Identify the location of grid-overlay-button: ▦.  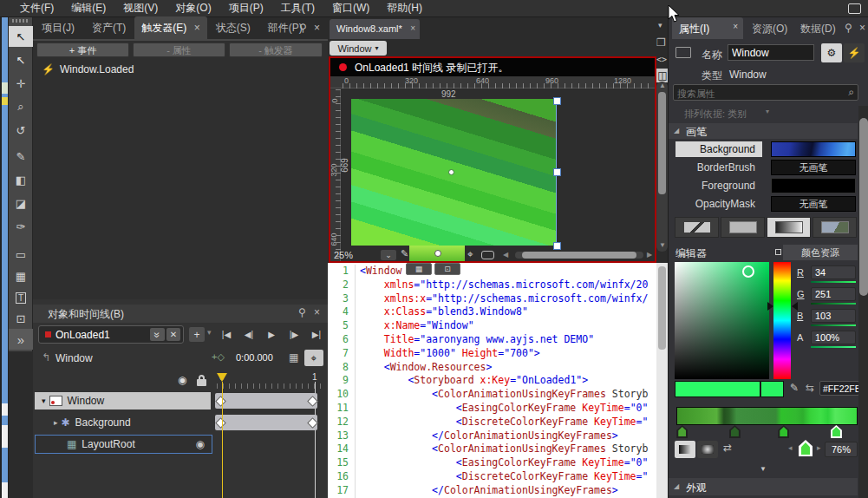
(419, 269).